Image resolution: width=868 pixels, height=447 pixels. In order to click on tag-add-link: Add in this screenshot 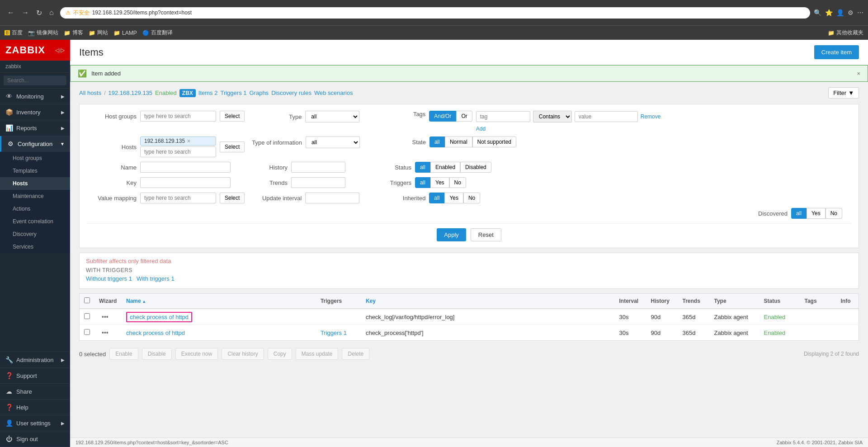, I will do `click(481, 129)`.